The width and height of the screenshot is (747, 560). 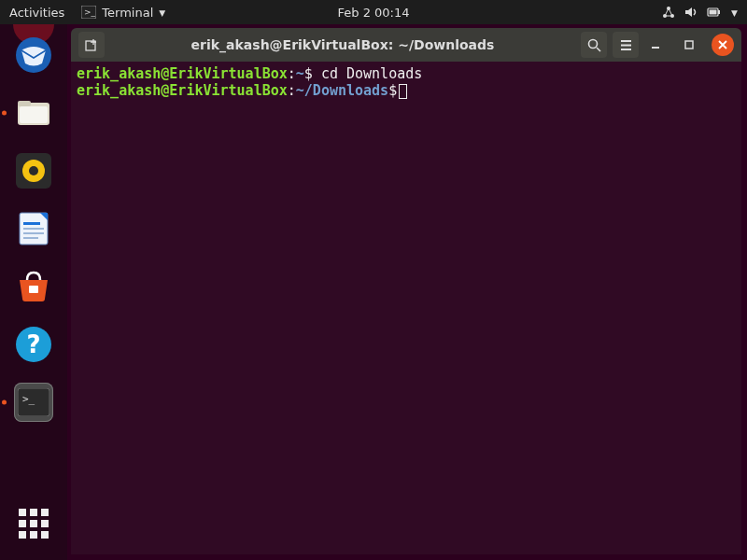 What do you see at coordinates (89, 12) in the screenshot?
I see `terminal-small-icon: >_` at bounding box center [89, 12].